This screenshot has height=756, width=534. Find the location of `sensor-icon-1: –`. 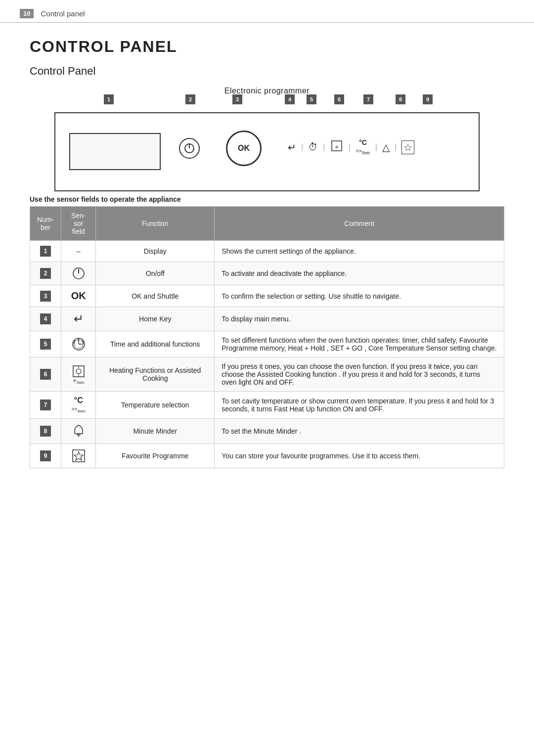

sensor-icon-1: – is located at coordinates (78, 251).